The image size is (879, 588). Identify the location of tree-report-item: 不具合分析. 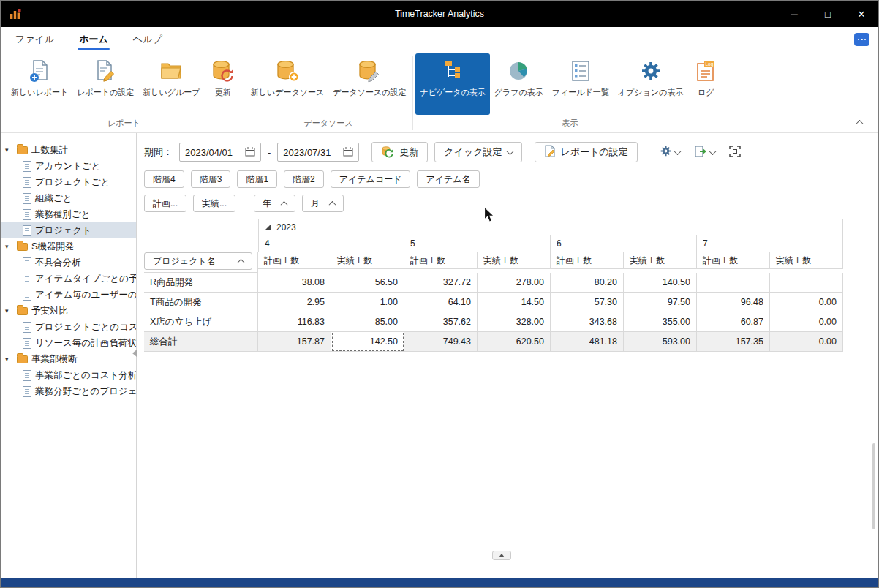
(69, 263).